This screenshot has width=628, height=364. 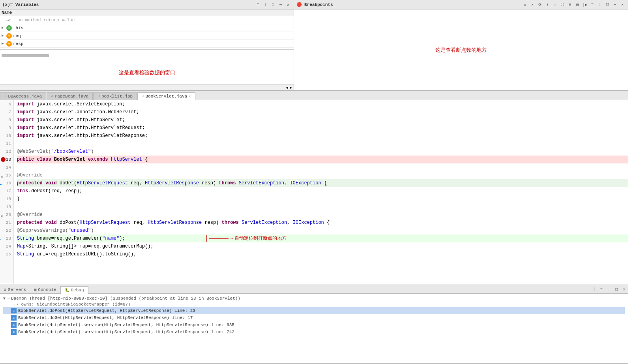 What do you see at coordinates (231, 238) in the screenshot?
I see `callout-arrowhead: →` at bounding box center [231, 238].